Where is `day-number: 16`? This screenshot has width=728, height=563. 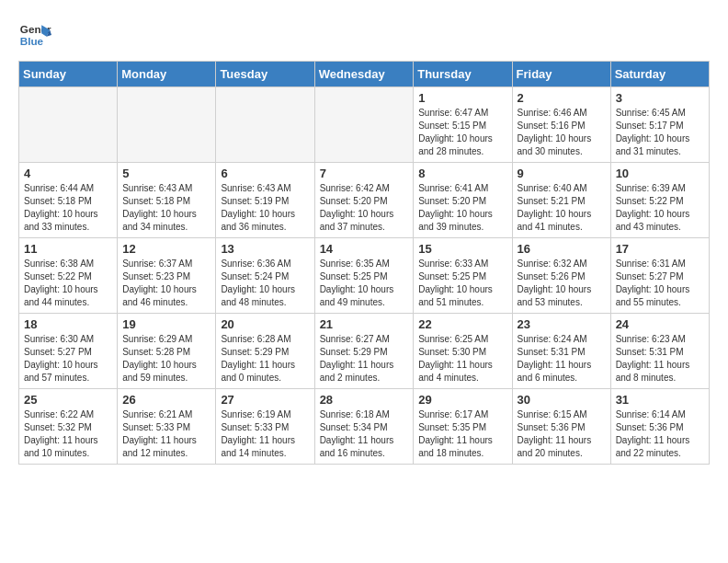
day-number: 16 is located at coordinates (562, 248).